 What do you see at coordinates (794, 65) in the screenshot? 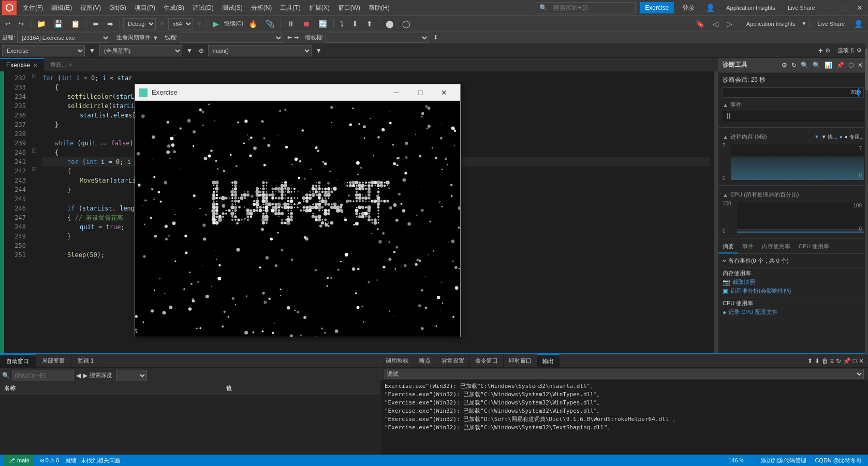
I see `diag-refresh-icon: ↻` at bounding box center [794, 65].